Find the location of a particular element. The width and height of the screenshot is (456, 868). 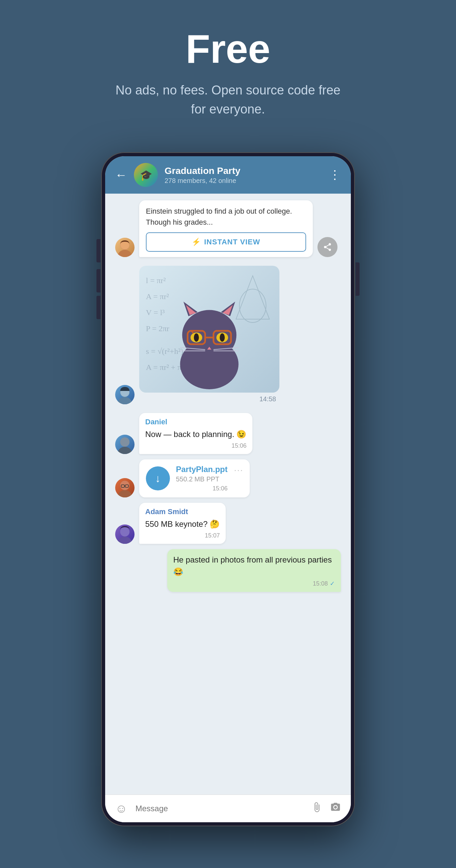

avatar-woman is located at coordinates (125, 247).